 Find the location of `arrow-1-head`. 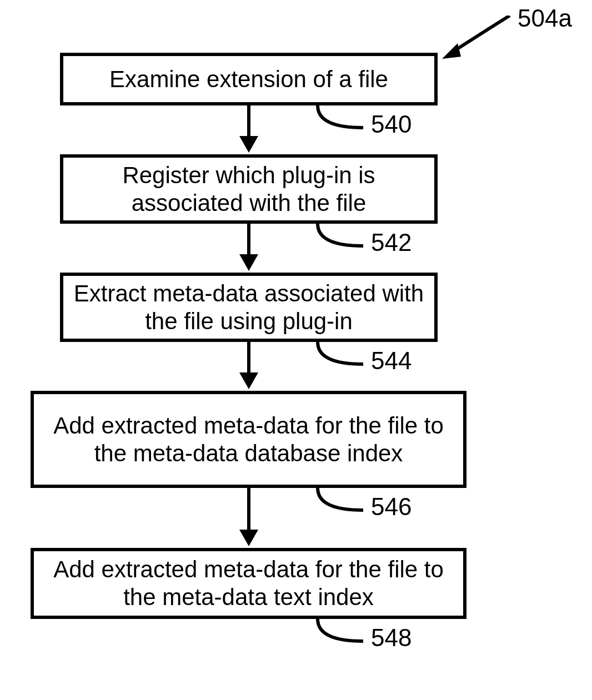

arrow-1-head is located at coordinates (249, 144).